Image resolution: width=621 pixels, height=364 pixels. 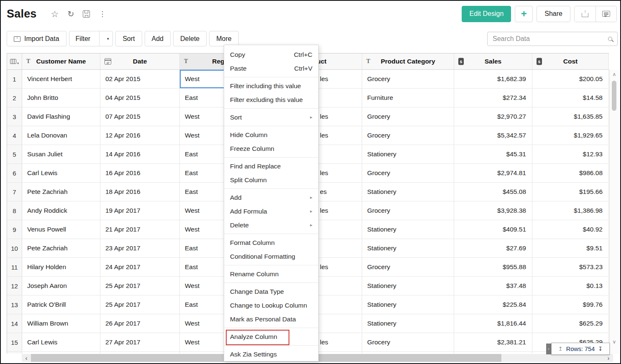 I want to click on cost-cell: $986.08, so click(x=570, y=173).